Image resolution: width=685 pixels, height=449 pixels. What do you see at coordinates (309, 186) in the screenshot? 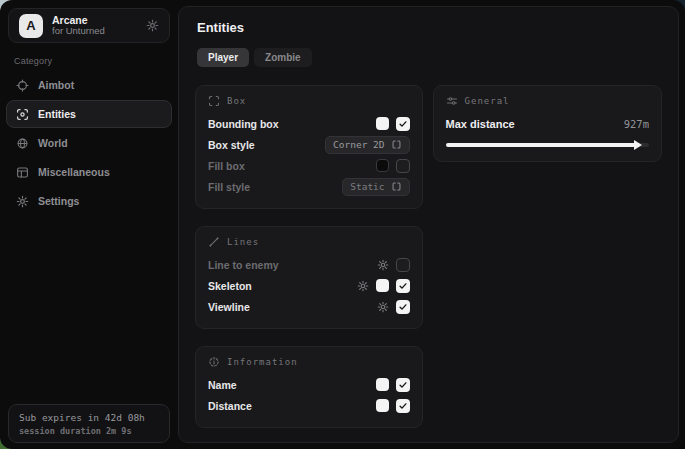
I see `fill-style-row: Fill style Static` at bounding box center [309, 186].